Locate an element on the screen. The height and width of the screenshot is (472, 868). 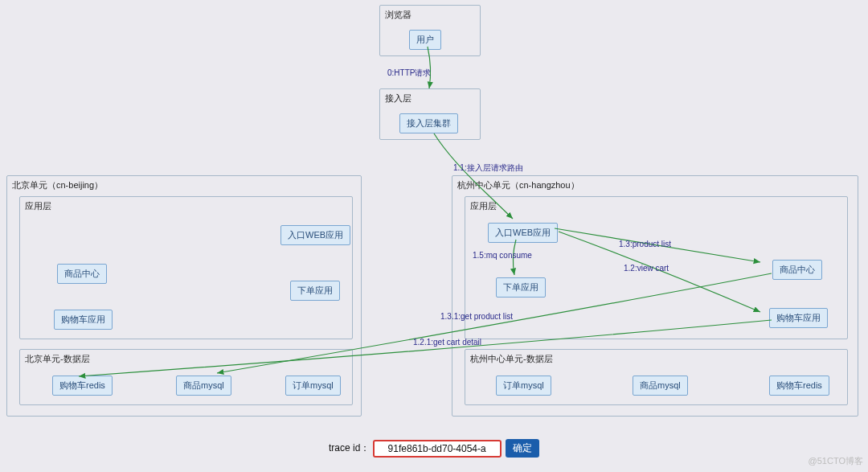
node-hz-cart-app: 购物车应用 is located at coordinates (799, 318).